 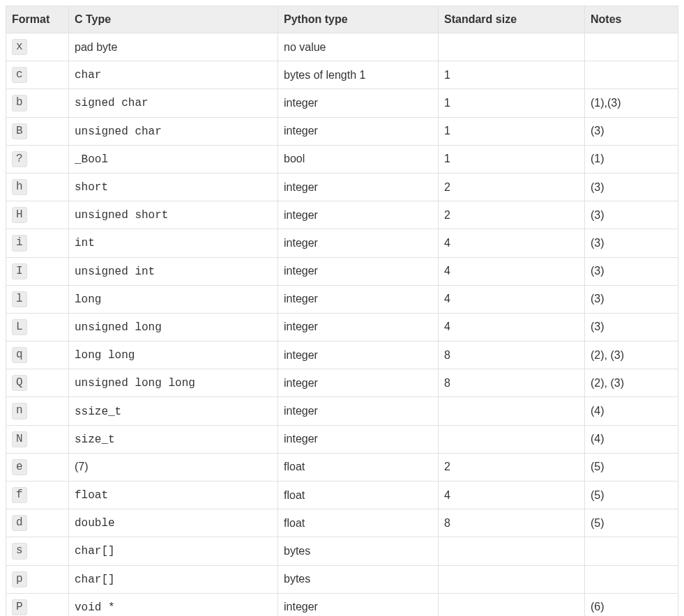 What do you see at coordinates (20, 580) in the screenshot?
I see `format-code: p` at bounding box center [20, 580].